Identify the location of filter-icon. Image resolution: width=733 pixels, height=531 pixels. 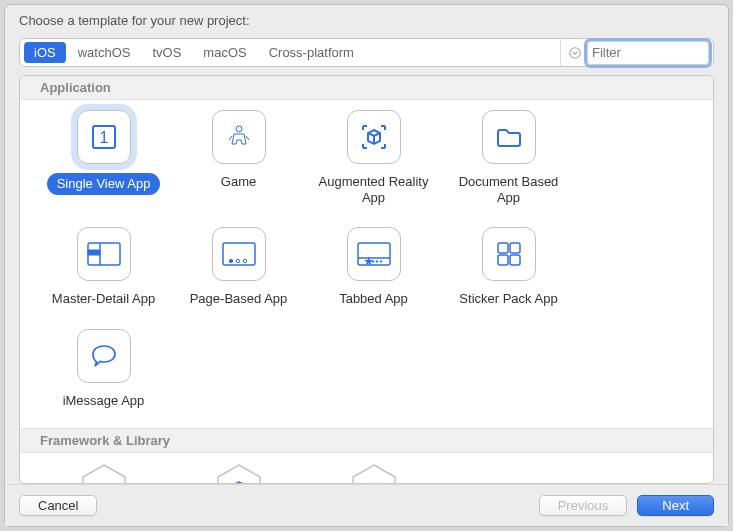
(575, 53).